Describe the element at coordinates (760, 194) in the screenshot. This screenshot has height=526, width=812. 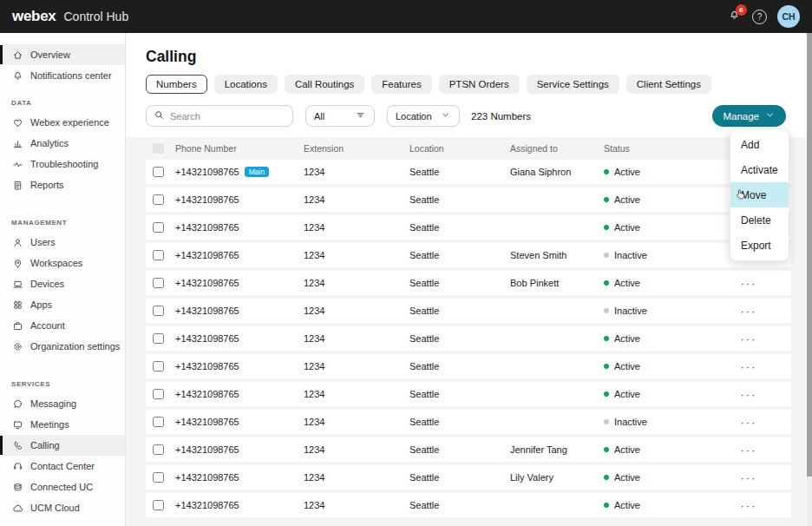
I see `menu-item-move: Move` at that location.